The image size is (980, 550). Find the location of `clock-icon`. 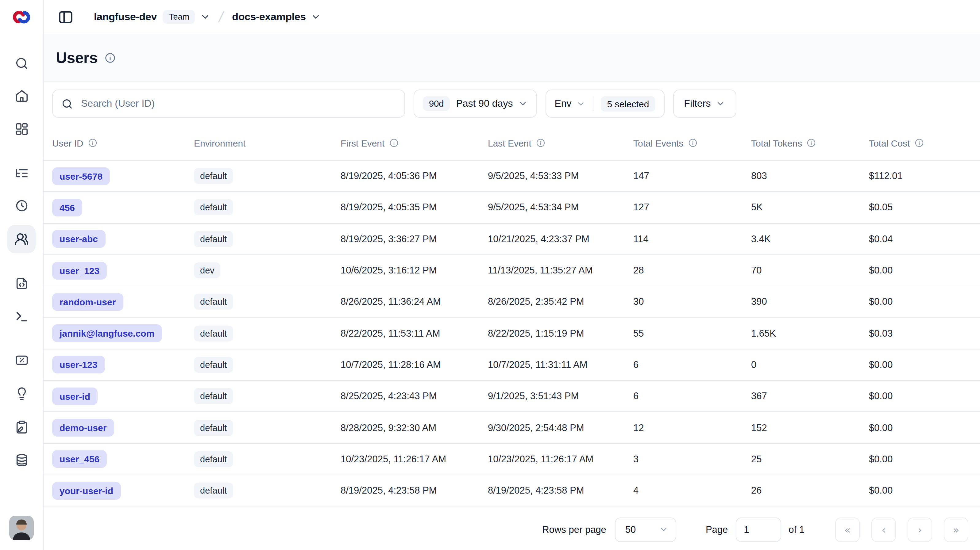

clock-icon is located at coordinates (21, 205).